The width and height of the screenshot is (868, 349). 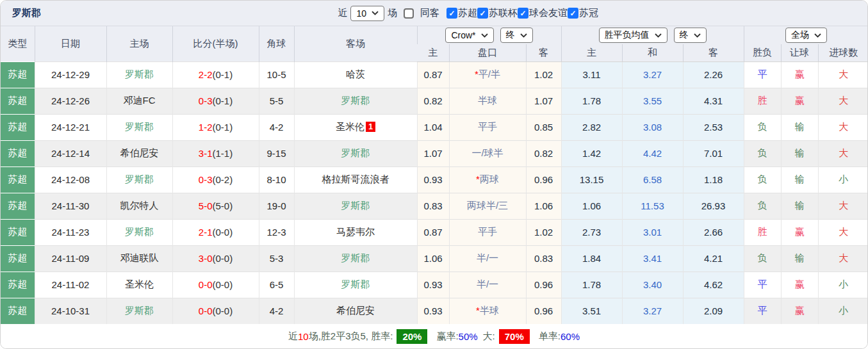 I want to click on avg-draw-odds: 3.01, so click(x=652, y=232).